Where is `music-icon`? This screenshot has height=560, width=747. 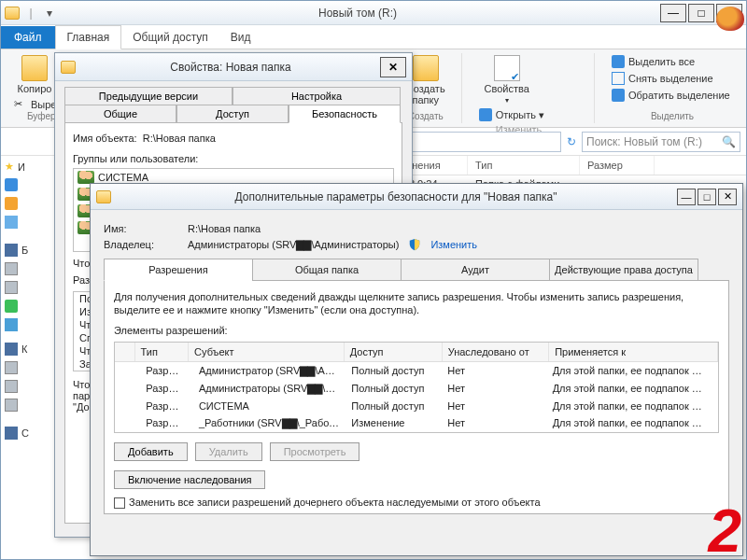
music-icon is located at coordinates (11, 325).